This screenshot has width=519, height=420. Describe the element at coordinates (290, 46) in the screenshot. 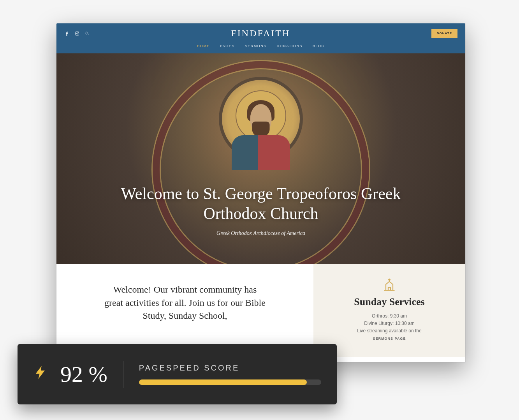

I see `nav-donations: DONATIONS` at that location.